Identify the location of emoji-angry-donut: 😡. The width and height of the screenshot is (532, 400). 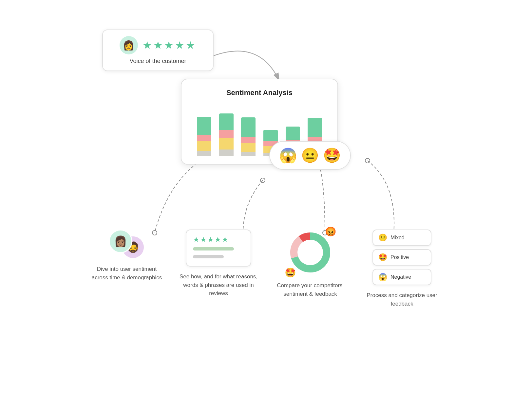
(331, 231).